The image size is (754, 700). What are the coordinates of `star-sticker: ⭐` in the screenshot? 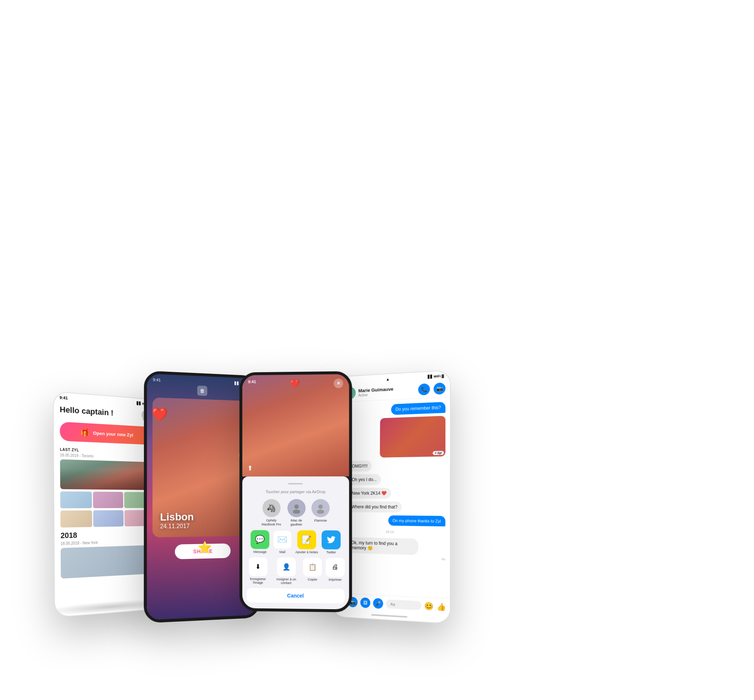 It's located at (205, 548).